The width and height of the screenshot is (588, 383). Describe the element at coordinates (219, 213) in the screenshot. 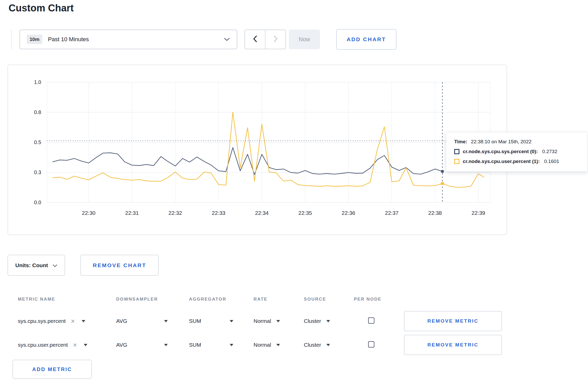

I see `svg-text: 22:33` at that location.